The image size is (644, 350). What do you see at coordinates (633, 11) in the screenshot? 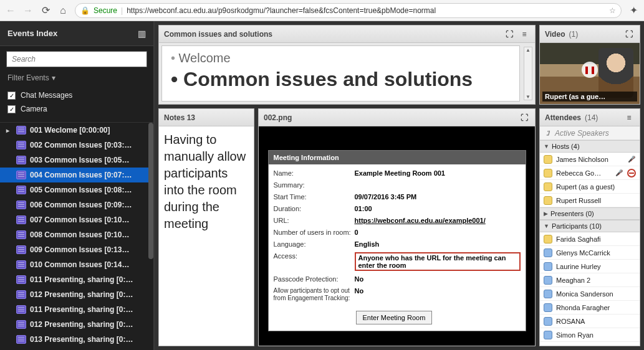
I see `extension-icon: ✦` at bounding box center [633, 11].